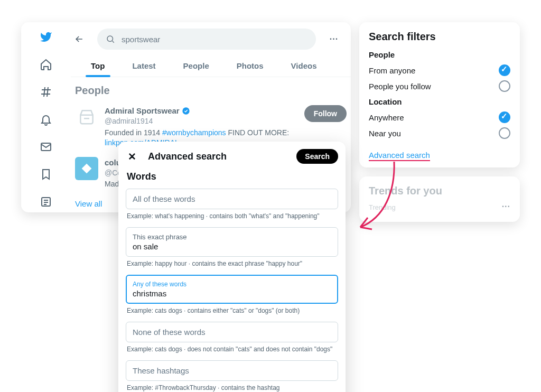  Describe the element at coordinates (440, 70) in the screenshot. I see `filter-from-anyone: From anyone` at that location.